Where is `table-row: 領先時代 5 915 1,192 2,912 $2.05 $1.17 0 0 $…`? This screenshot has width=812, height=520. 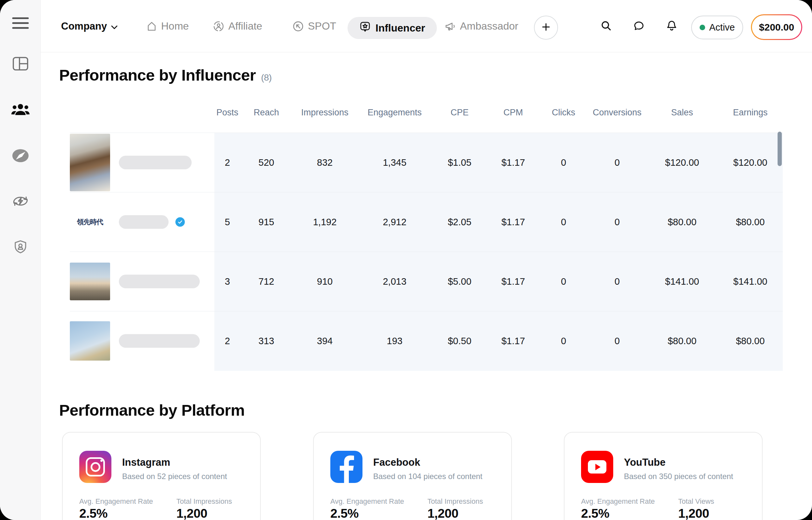
table-row: 領先時代 5 915 1,192 2,912 $2.05 $1.17 0 0 $… is located at coordinates (426, 222).